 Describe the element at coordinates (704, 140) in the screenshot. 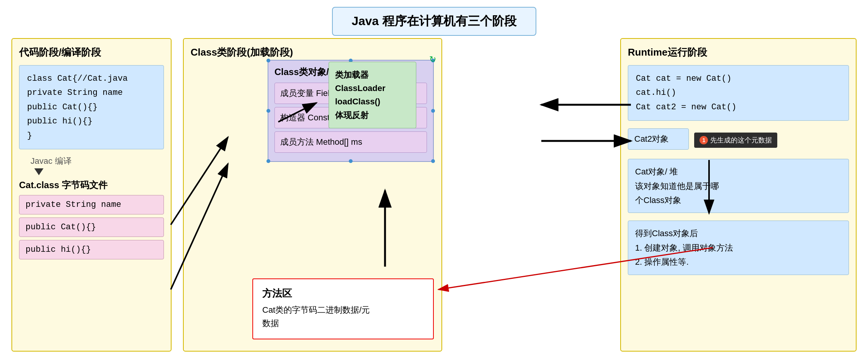

I see `tooltip-number: 1` at that location.